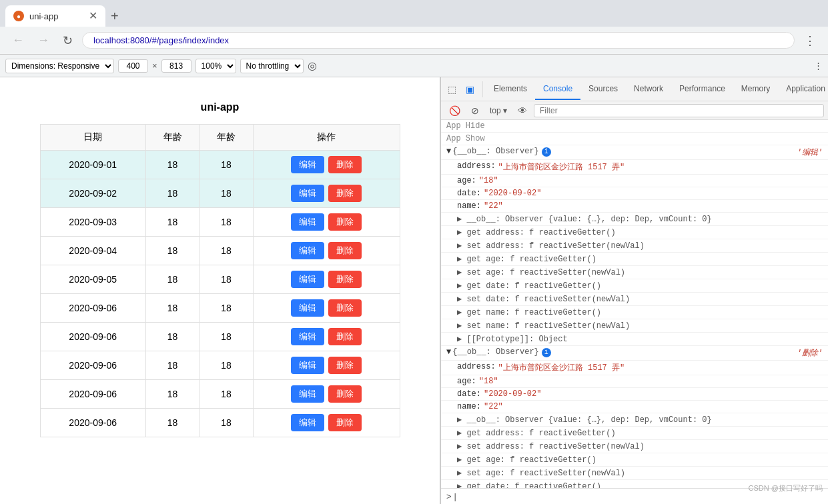 The image size is (828, 504). I want to click on console-line: age: "18", so click(635, 181).